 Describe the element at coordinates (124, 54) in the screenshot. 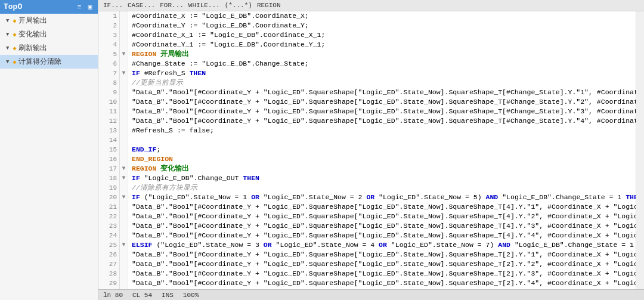

I see `fold-icon-5: ▼` at that location.